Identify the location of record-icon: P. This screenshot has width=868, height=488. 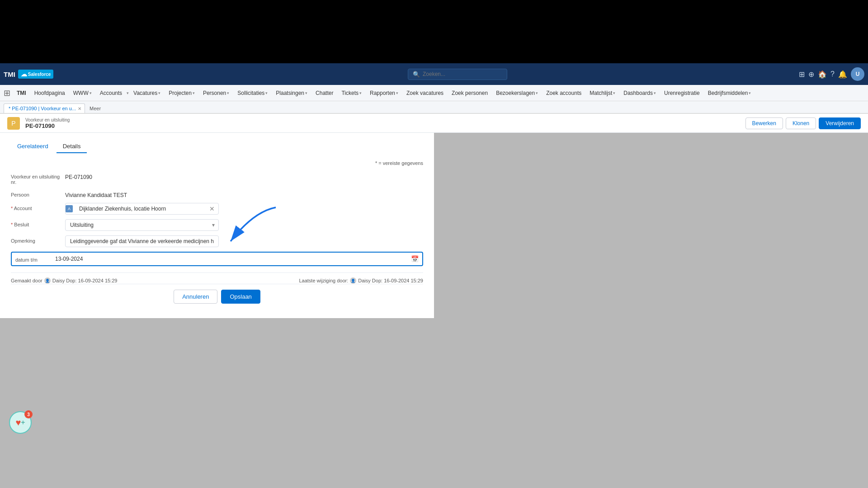
(14, 123).